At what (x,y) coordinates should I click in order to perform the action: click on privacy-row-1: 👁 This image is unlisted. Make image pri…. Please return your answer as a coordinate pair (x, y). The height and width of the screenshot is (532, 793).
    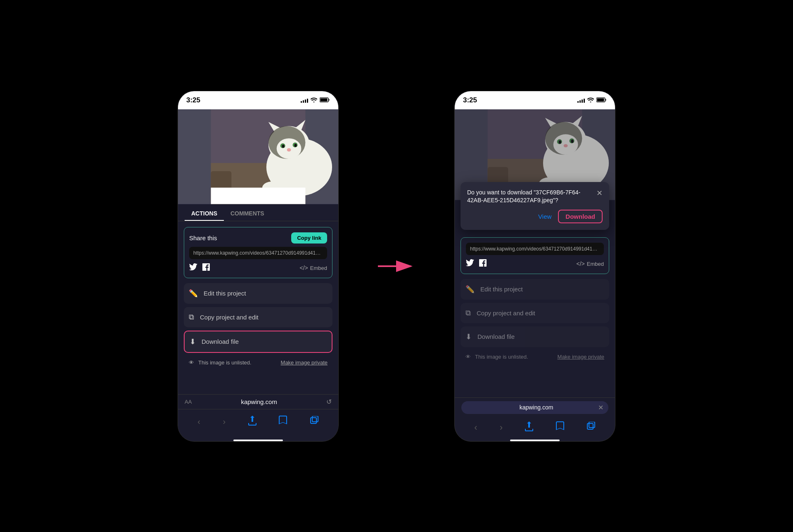
    Looking at the image, I should click on (258, 362).